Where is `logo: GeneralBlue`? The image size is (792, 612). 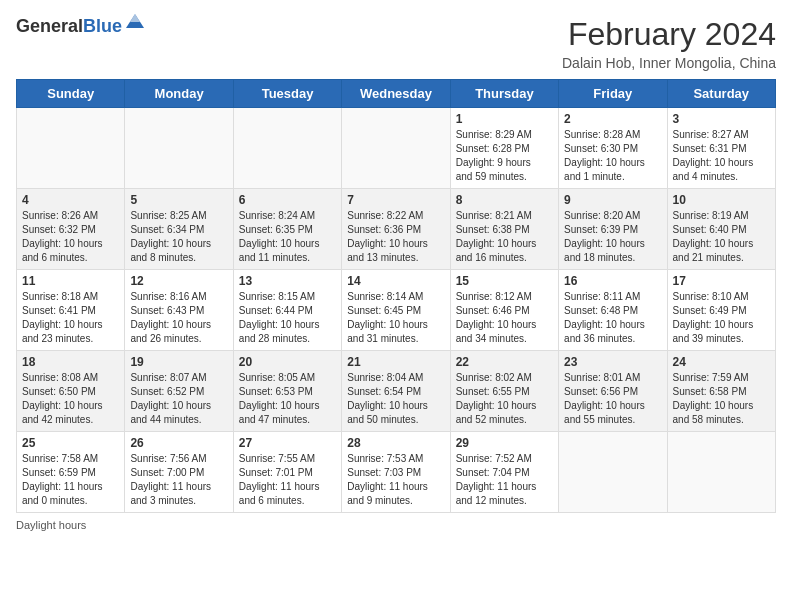 logo: GeneralBlue is located at coordinates (80, 26).